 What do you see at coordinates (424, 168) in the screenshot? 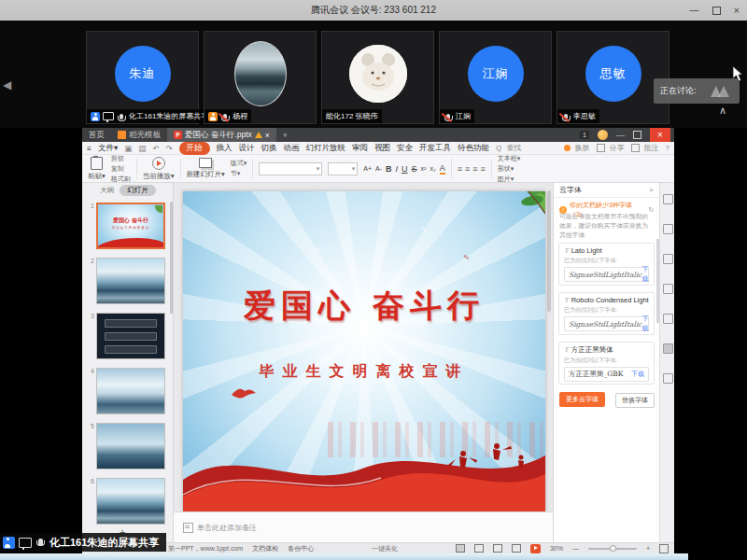
I see `superscript-button: x²` at bounding box center [424, 168].